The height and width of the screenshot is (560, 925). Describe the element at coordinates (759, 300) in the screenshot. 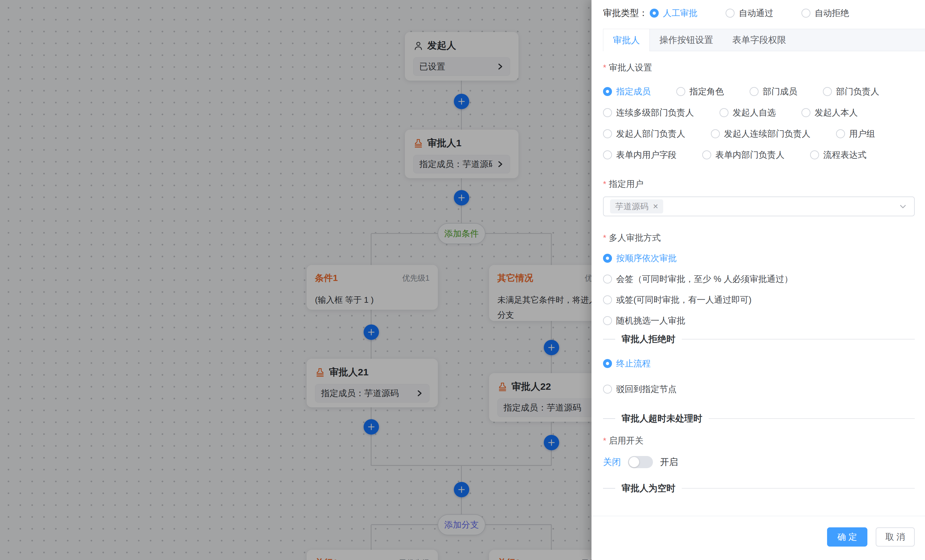

I see `radio-orsign: 或签(可同时审批，有一人通过即可)` at that location.